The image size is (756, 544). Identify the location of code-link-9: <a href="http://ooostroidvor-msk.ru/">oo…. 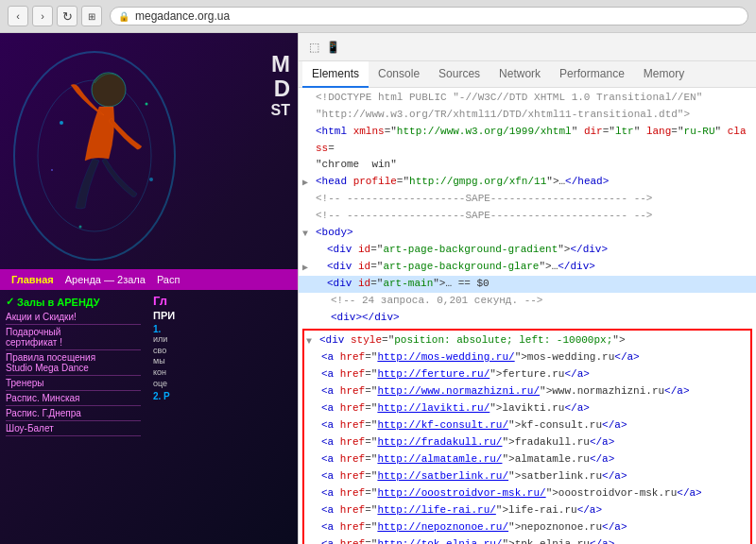
(527, 494).